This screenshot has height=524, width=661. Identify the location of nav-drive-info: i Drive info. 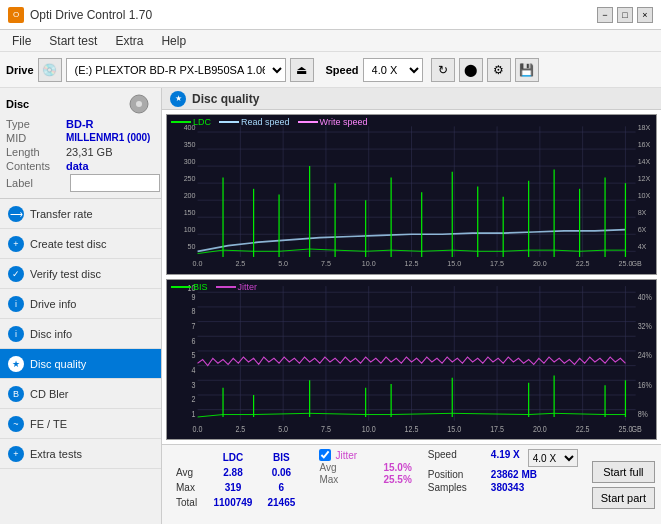
(80, 304).